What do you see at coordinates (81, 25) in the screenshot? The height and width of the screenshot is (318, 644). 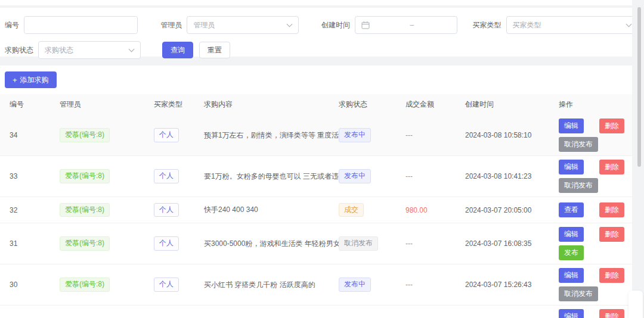 I see `number-input` at bounding box center [81, 25].